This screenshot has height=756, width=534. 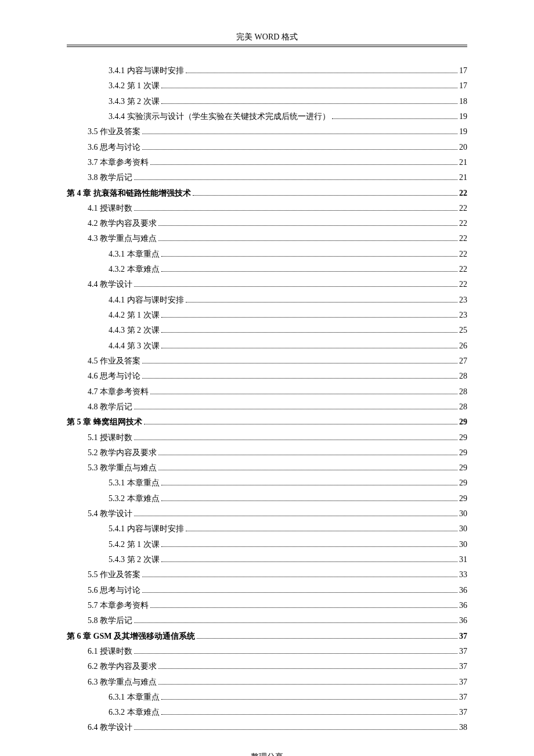 I want to click on toc-entry: 4.4.1 内容与课时安排23, so click(x=267, y=300).